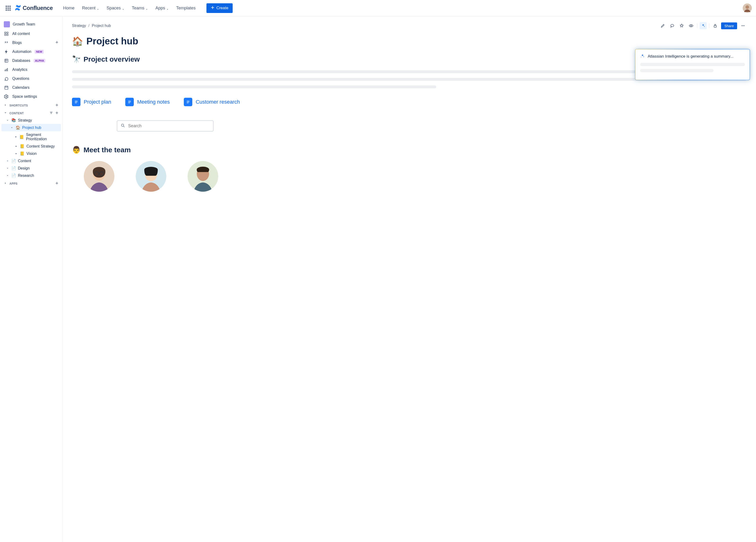 The height and width of the screenshot is (542, 756). I want to click on tree-research-label: Research, so click(26, 175).